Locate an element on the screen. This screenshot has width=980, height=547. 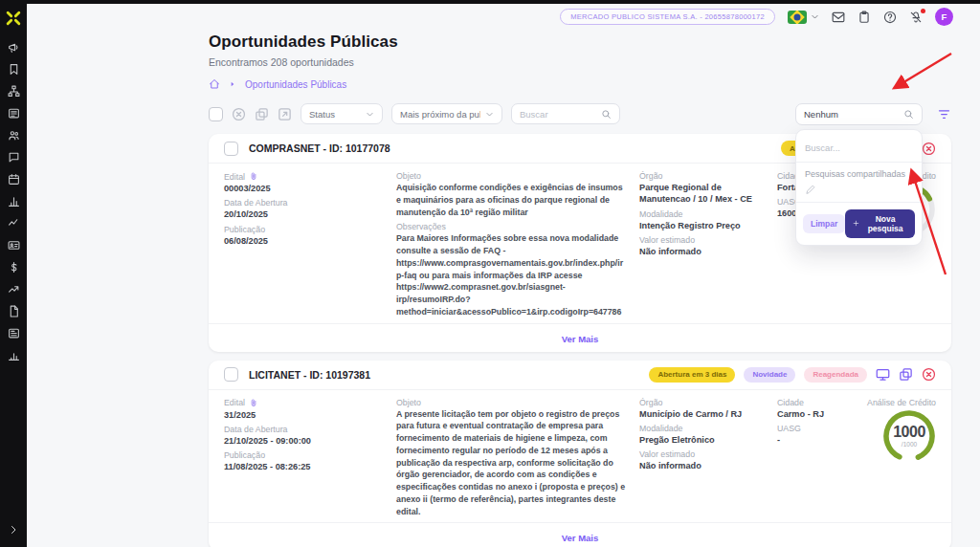
documents-icon is located at coordinates (13, 312).